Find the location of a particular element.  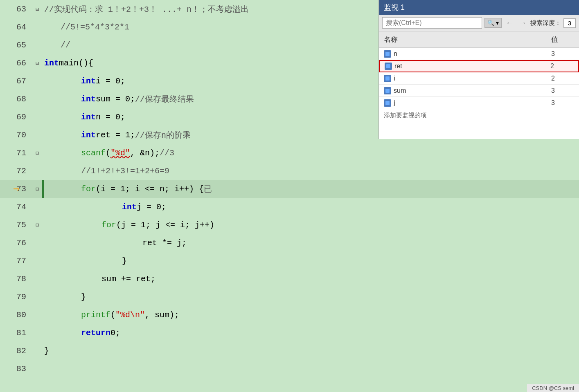

var-icon-ret is located at coordinates (388, 66).